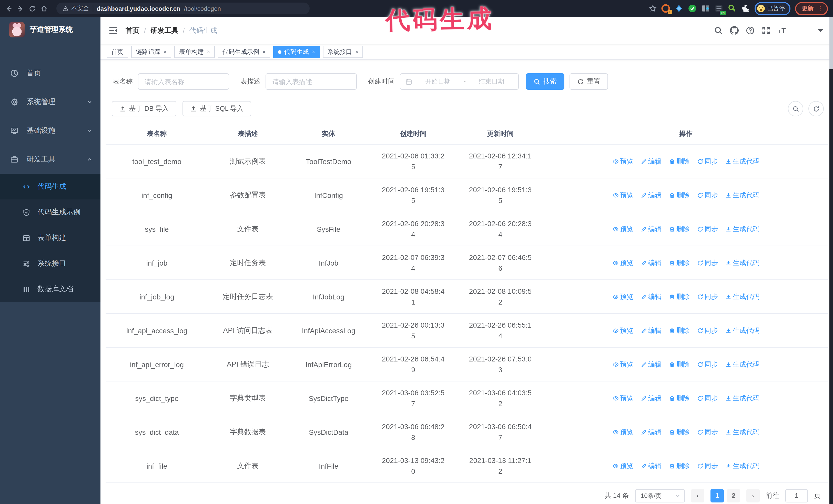 The image size is (833, 504). I want to click on date-range-picker: 开始日期 - 结束日期, so click(459, 81).